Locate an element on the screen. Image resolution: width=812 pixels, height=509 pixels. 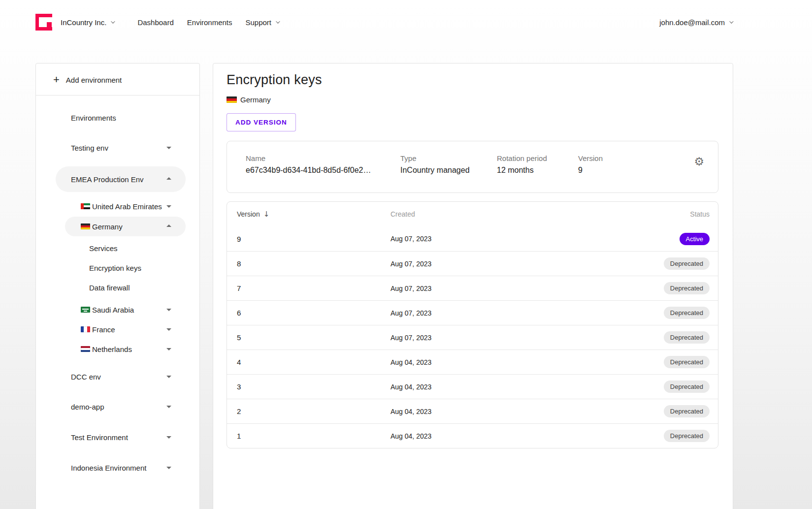
sidebar-item-saudi-arabia: Saudi Arabia is located at coordinates (118, 310).